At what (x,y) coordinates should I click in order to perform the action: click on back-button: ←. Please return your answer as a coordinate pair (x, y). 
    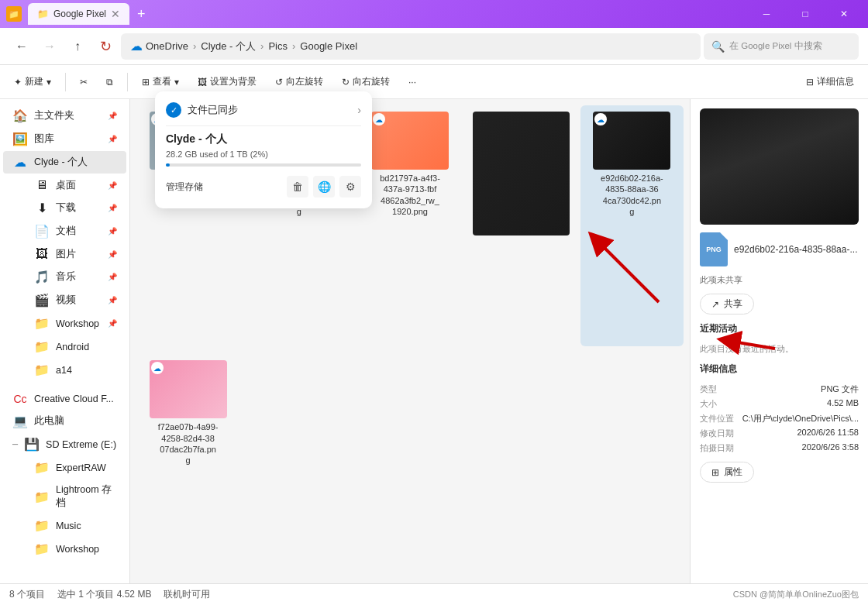
    Looking at the image, I should click on (22, 46).